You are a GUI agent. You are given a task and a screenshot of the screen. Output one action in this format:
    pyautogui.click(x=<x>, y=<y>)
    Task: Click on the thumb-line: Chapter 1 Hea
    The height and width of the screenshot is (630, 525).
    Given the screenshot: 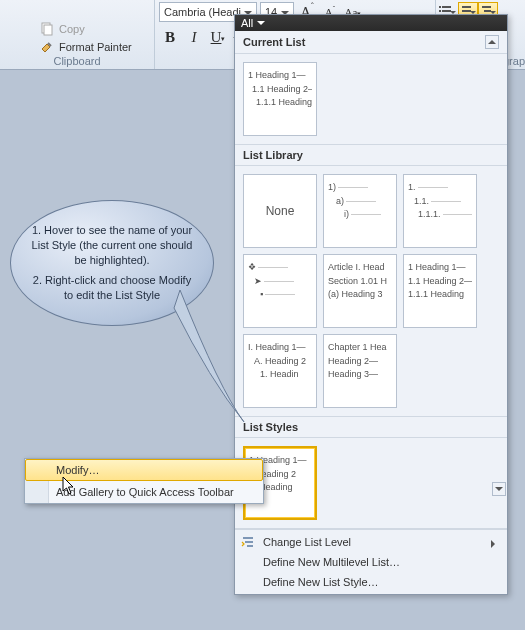 What is the action you would take?
    pyautogui.click(x=358, y=347)
    